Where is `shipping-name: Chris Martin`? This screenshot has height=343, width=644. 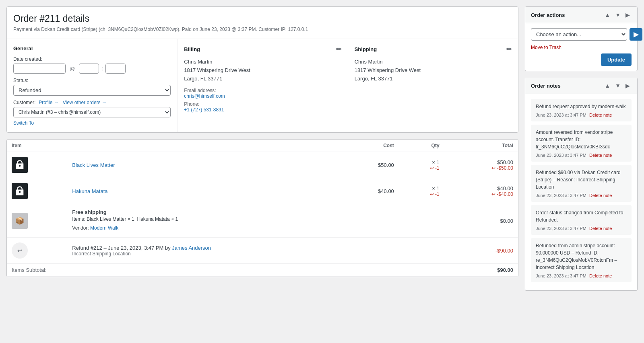 shipping-name: Chris Martin is located at coordinates (433, 62).